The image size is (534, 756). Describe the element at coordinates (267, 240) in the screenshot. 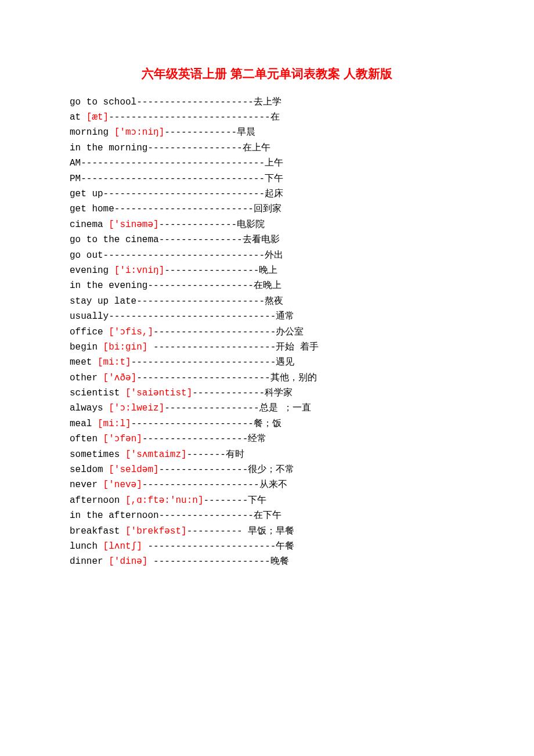

I see `vocab-entry: go to the cinema---------------去看电影` at that location.